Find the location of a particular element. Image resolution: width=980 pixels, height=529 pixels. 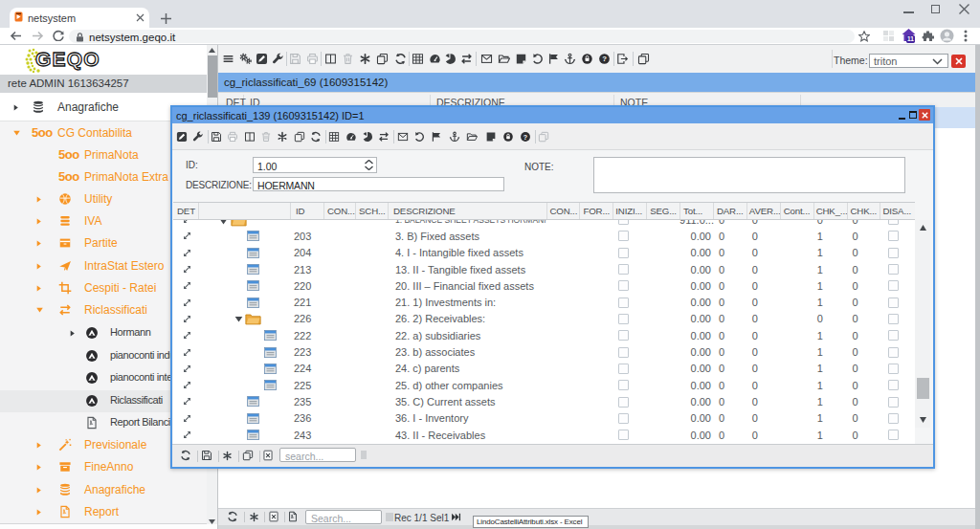

svg-text: 11 is located at coordinates (911, 38).